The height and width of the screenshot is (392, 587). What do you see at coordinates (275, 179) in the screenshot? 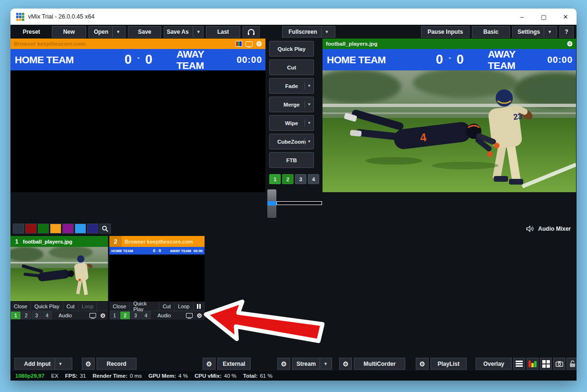
I see `transition-1-button: 1` at bounding box center [275, 179].